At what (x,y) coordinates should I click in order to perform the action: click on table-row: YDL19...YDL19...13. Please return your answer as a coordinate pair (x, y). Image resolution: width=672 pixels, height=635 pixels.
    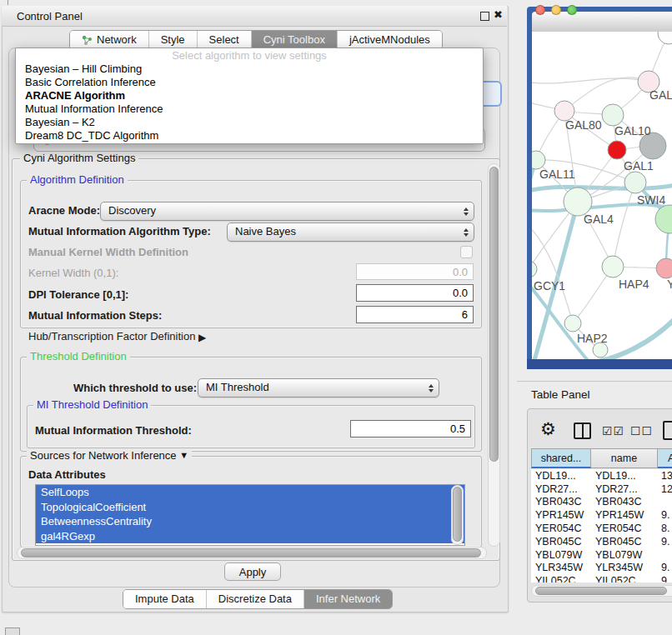
    Looking at the image, I should click on (602, 476).